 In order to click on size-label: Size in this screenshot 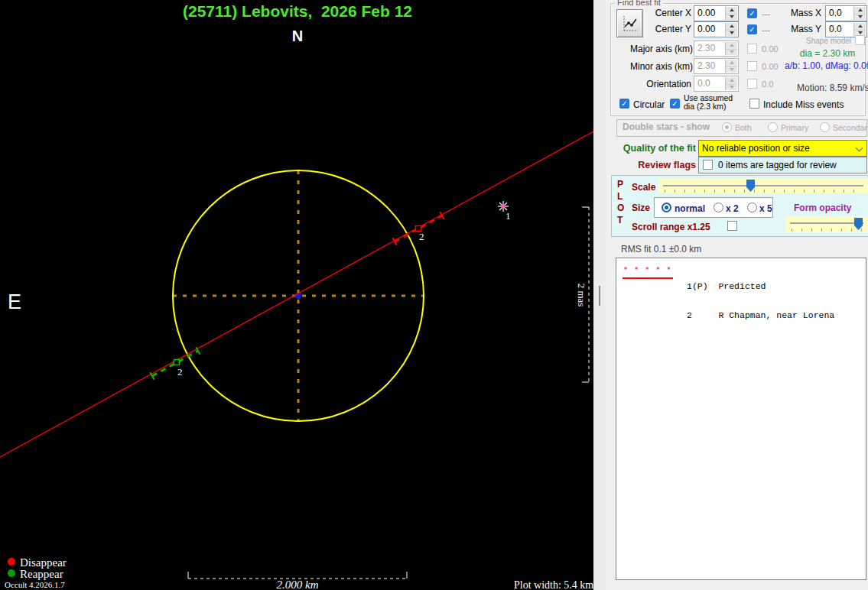, I will do `click(641, 208)`.